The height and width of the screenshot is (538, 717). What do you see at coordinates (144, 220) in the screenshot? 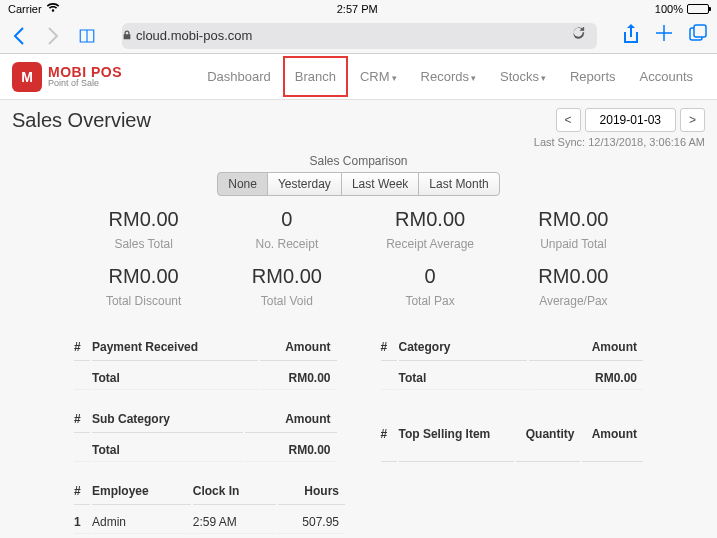
I see `stat-sales-total-val: RM0.00` at bounding box center [144, 220].